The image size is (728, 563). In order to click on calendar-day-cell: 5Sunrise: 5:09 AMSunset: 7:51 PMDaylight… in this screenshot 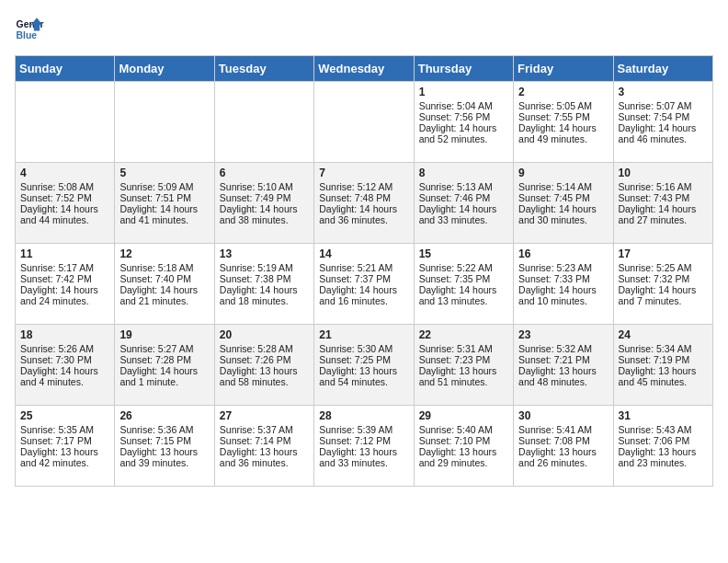, I will do `click(165, 203)`.